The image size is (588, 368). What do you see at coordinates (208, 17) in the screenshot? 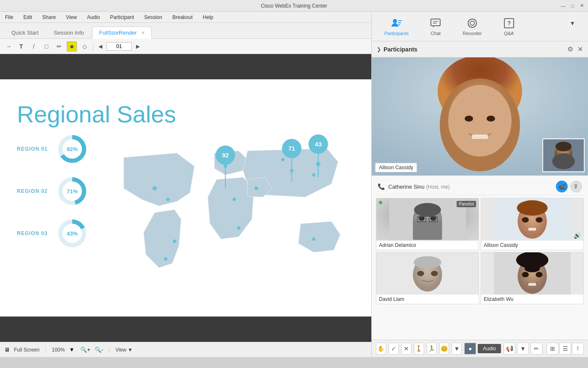
I see `menu-help: Help` at bounding box center [208, 17].